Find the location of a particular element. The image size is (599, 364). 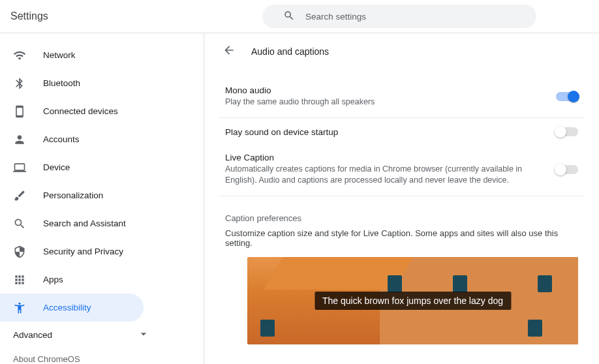

mono-audio-desc: Play the same audio through all speakers is located at coordinates (388, 102).